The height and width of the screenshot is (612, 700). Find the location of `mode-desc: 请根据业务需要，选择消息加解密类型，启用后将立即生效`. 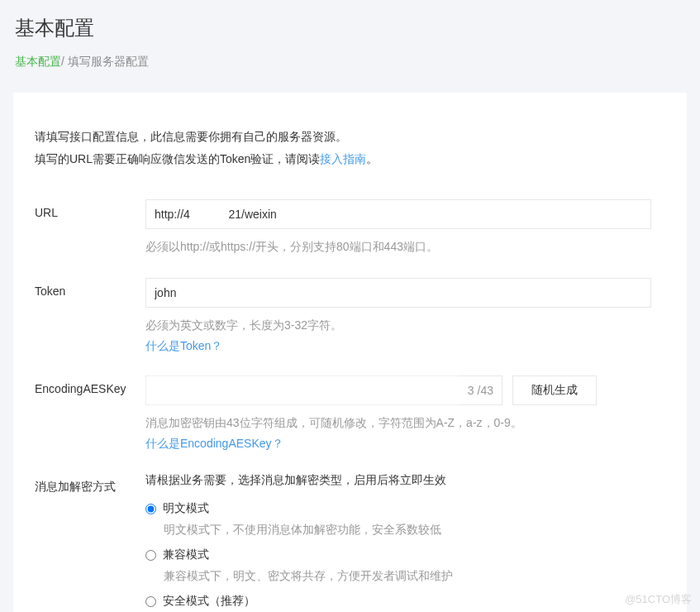

mode-desc: 请根据业务需要，选择消息加解密类型，启用后将立即生效 is located at coordinates (405, 481).